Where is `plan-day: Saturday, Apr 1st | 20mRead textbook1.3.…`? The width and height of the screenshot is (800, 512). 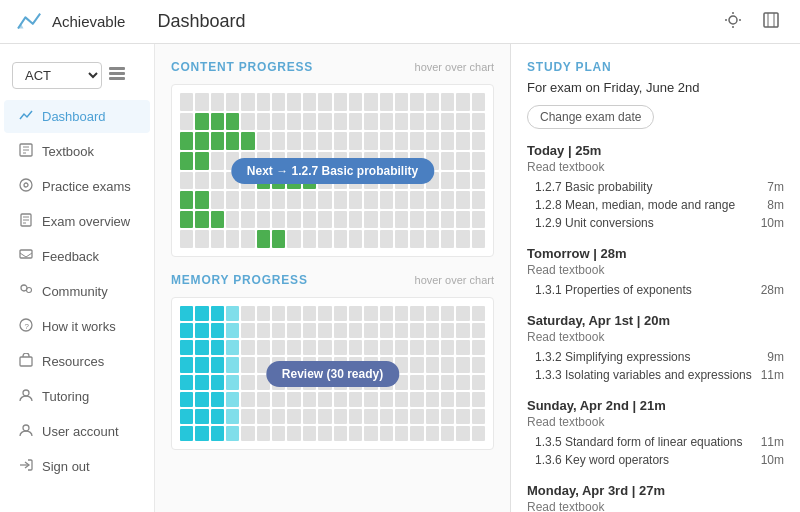
plan-day: Saturday, Apr 1st | 20mRead textbook1.3.… is located at coordinates (656, 348).